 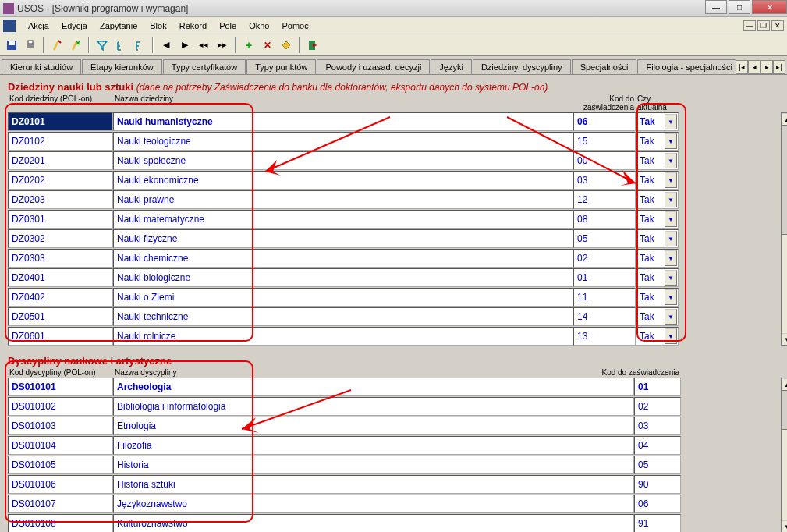 What do you see at coordinates (76, 45) in the screenshot?
I see `query-execute-icon` at bounding box center [76, 45].